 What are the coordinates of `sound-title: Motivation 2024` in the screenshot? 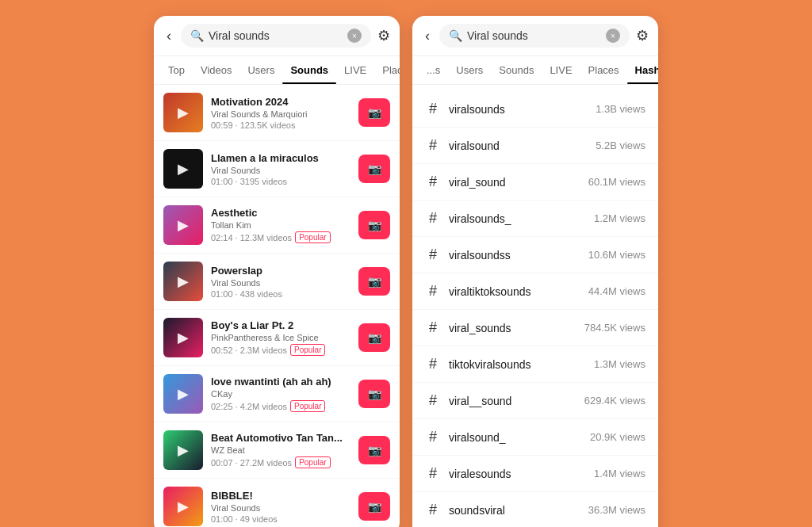 It's located at (281, 101).